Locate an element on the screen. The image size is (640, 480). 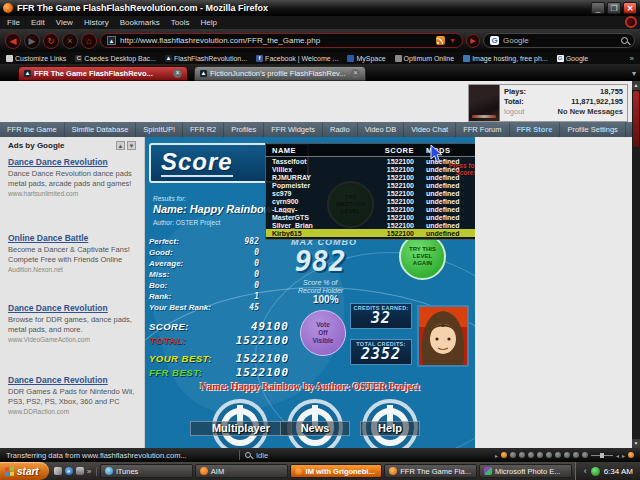
bookmarks-overflow-chevron: » is located at coordinates (632, 58).